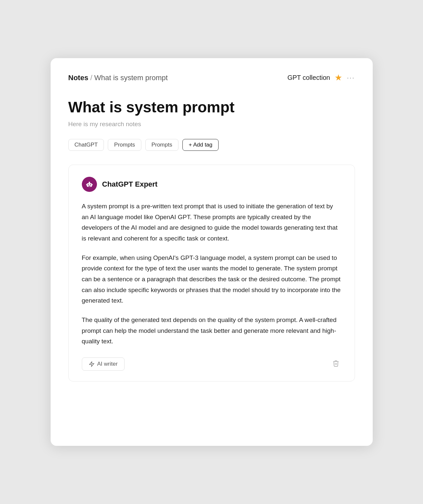 This screenshot has height=504, width=423. Describe the element at coordinates (89, 184) in the screenshot. I see `bot-icon` at that location.